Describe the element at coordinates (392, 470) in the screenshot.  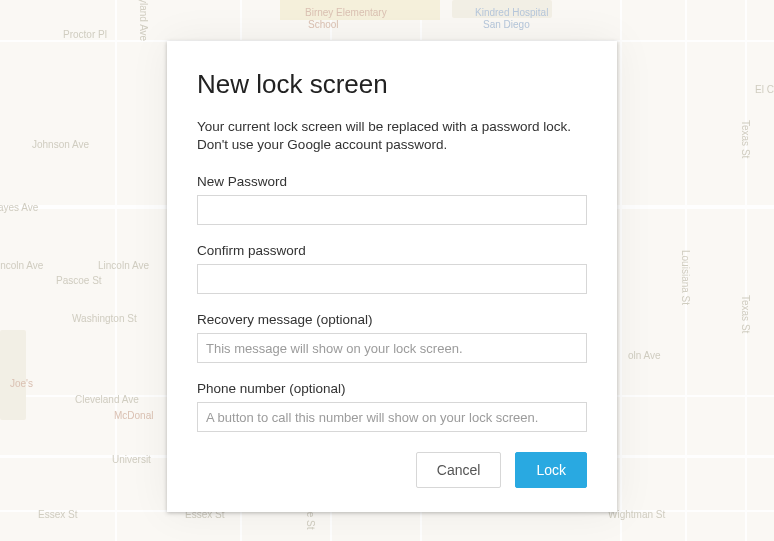
I see `dialog-actions: Cancel Lock` at that location.